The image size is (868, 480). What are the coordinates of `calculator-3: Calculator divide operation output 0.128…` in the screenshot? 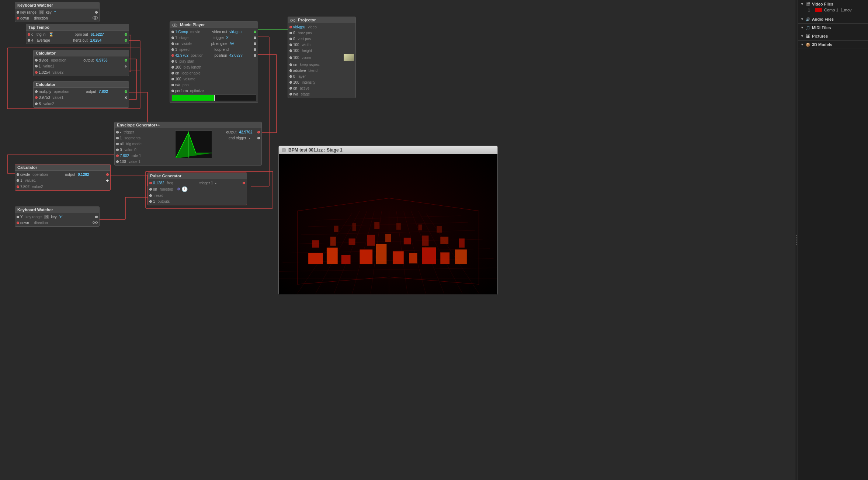 It's located at (63, 177).